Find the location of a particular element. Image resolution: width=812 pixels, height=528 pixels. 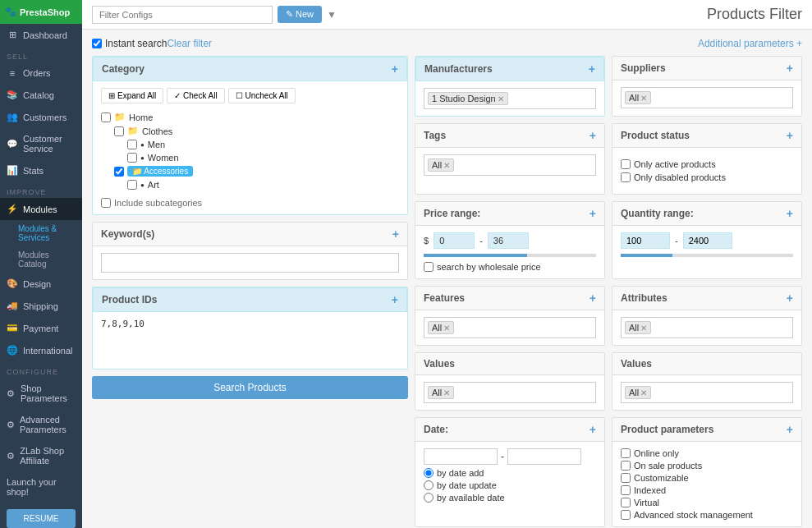

tags-collapse: + is located at coordinates (593, 135).